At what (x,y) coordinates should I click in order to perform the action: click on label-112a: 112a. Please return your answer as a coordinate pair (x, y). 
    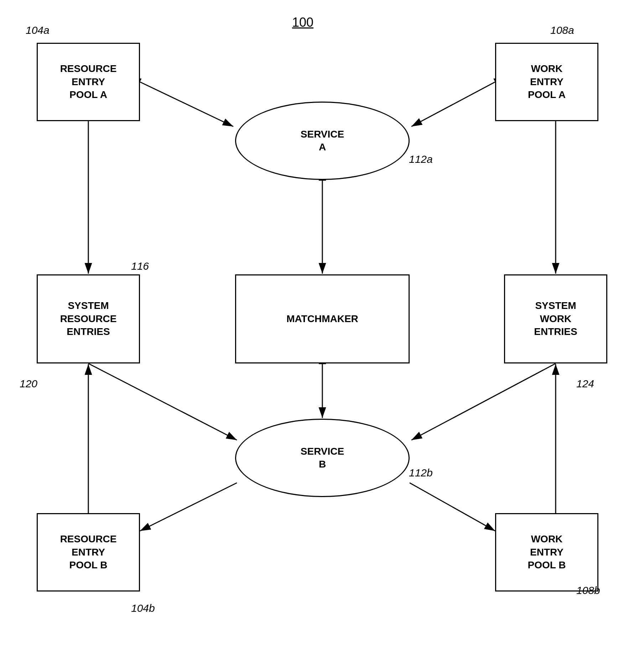
    Looking at the image, I should click on (421, 159).